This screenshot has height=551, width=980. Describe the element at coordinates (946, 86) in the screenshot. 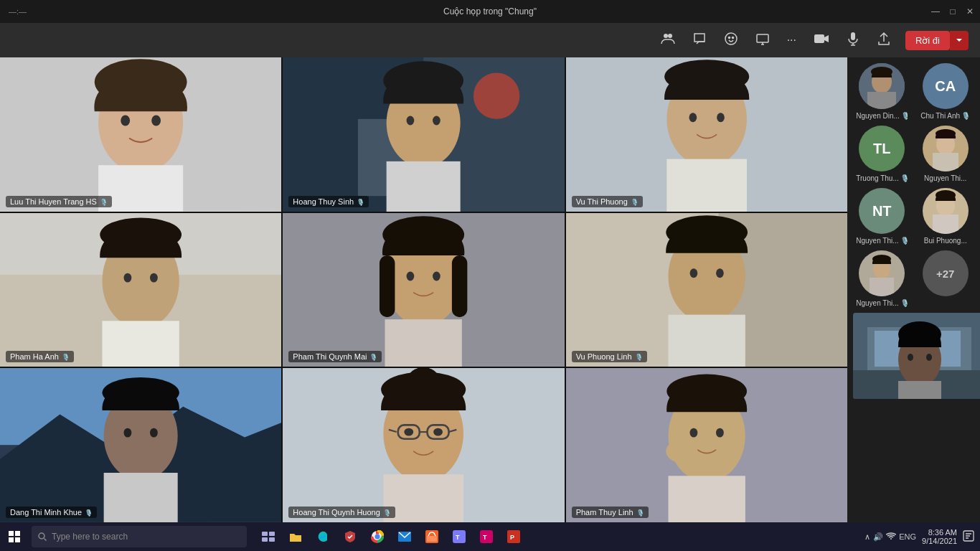

I see `avatar-2: CA` at that location.